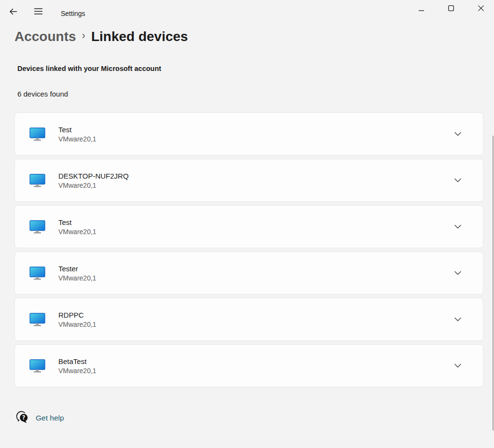  Describe the element at coordinates (451, 9) in the screenshot. I see `maximize-icon` at that location.